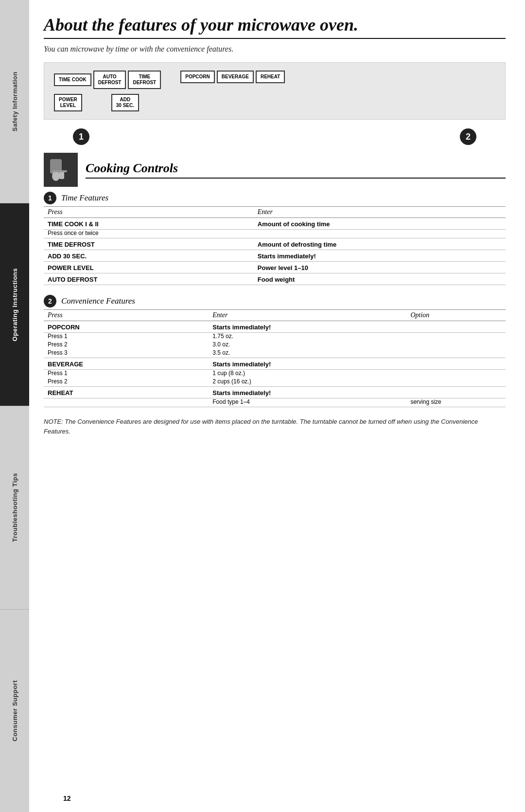 The width and height of the screenshot is (525, 812). I want to click on time-features-header: 1 Time Features, so click(275, 198).